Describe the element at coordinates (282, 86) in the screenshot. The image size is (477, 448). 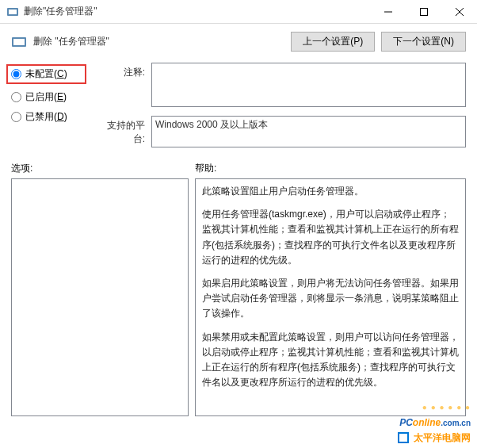
I see `comment-row: 注释:` at that location.